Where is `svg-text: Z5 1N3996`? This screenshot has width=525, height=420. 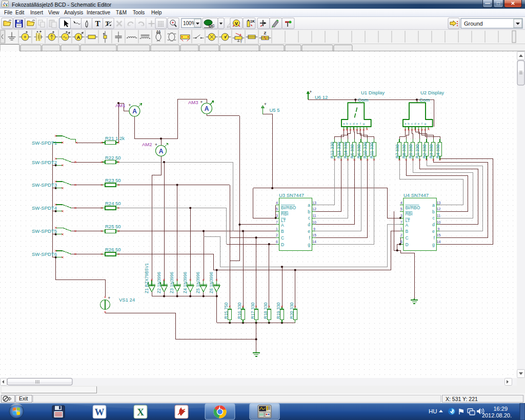
svg-text: Z5 1N3996 is located at coordinates (198, 283).